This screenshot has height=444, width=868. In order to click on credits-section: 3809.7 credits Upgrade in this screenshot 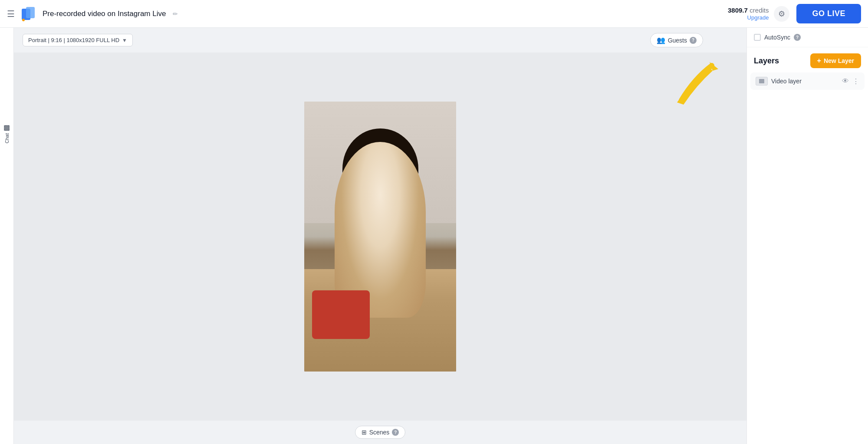, I will do `click(748, 14)`.